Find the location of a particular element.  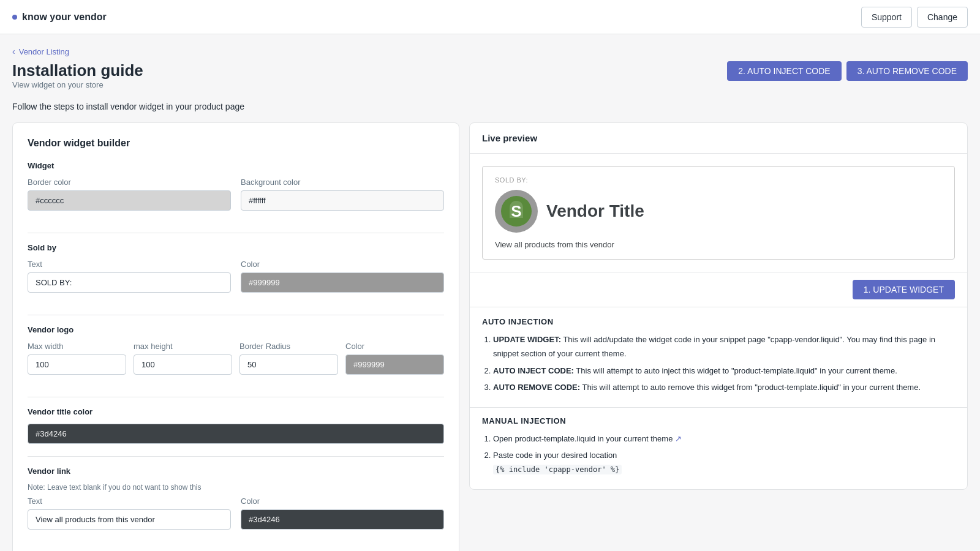

vendor-logo-preview: S is located at coordinates (516, 211).